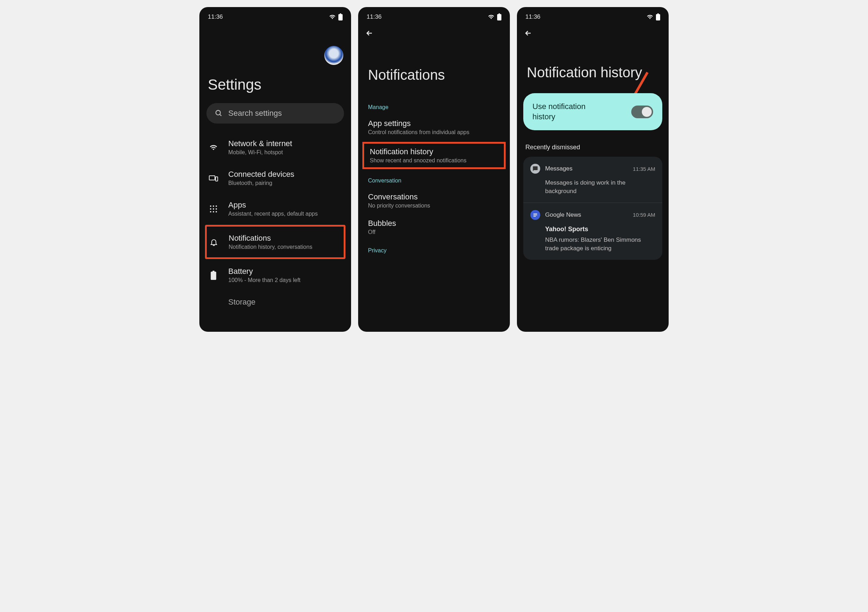 Image resolution: width=868 pixels, height=612 pixels. I want to click on item-subtitle: Bluetooth, pairing, so click(261, 183).